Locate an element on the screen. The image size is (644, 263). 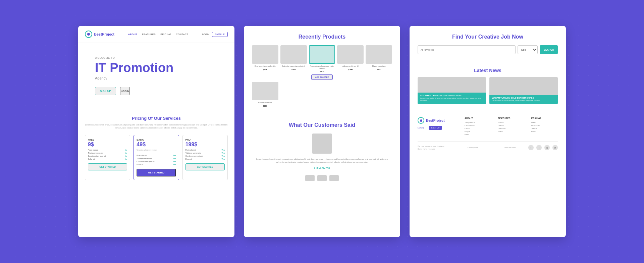
plan-basic-row-1: Proin elemntYes is located at coordinates (156, 155).